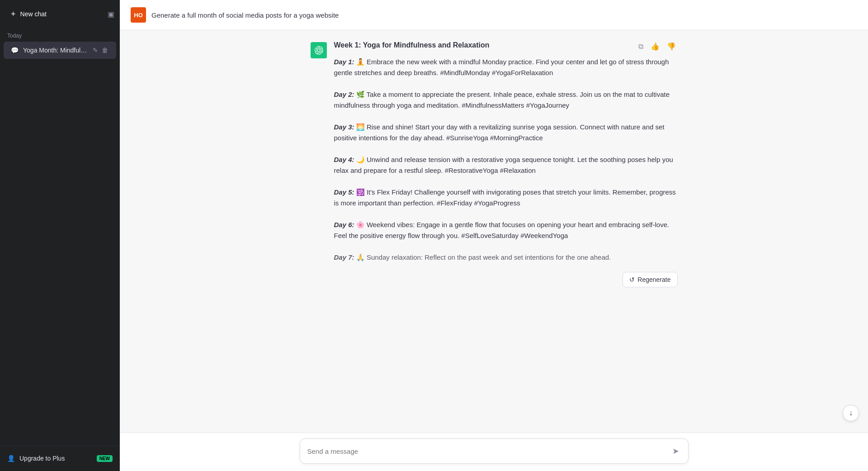 This screenshot has width=868, height=471. I want to click on day-7-entry-partial: Day 7: 🙏 Sunday relaxation: Reflect on t…, so click(506, 257).